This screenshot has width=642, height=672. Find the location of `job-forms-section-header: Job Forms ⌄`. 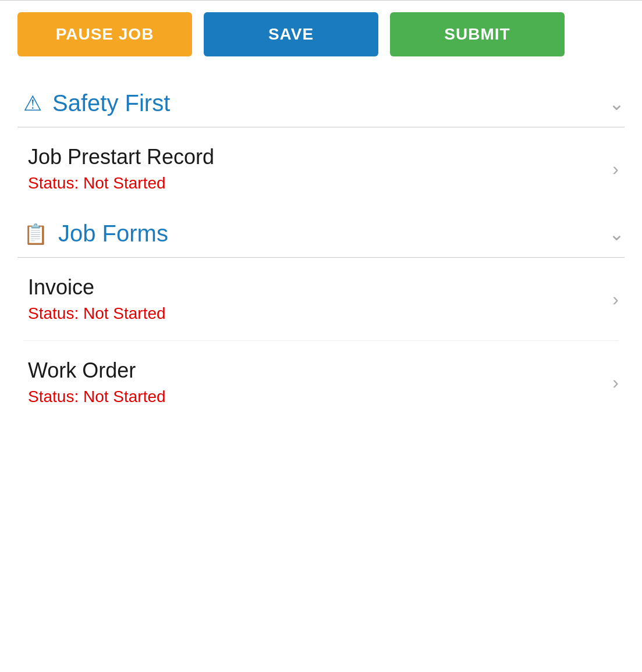

job-forms-section-header: Job Forms ⌄ is located at coordinates (321, 234).